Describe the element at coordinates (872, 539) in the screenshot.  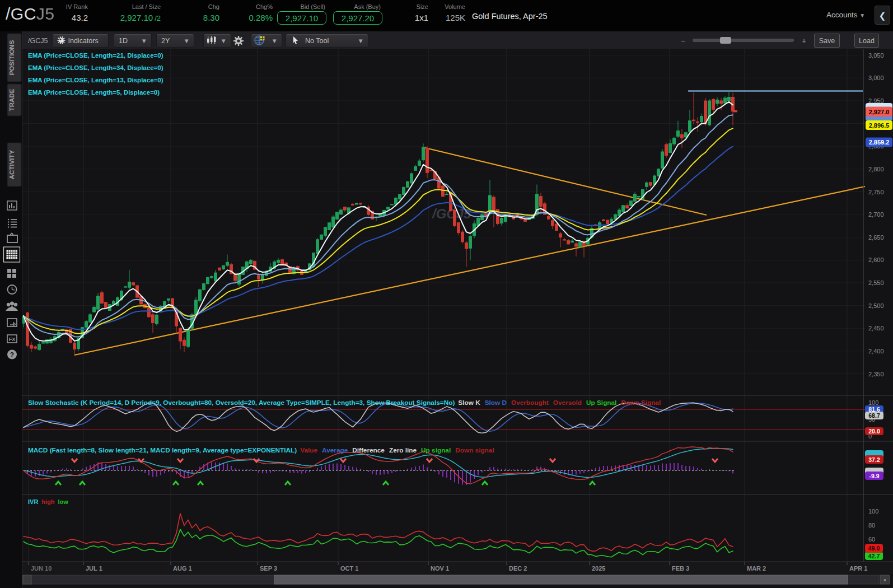
I see `svg-text: 60` at that location.